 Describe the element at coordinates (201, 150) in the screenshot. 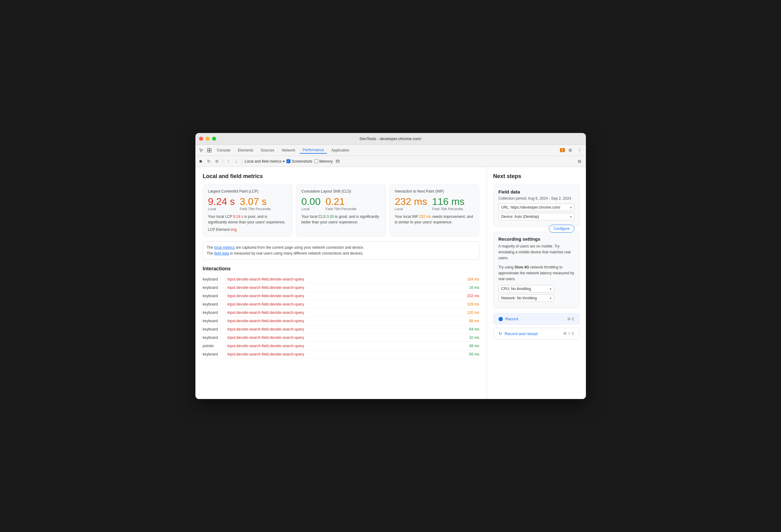

I see `cursor-icon` at that location.